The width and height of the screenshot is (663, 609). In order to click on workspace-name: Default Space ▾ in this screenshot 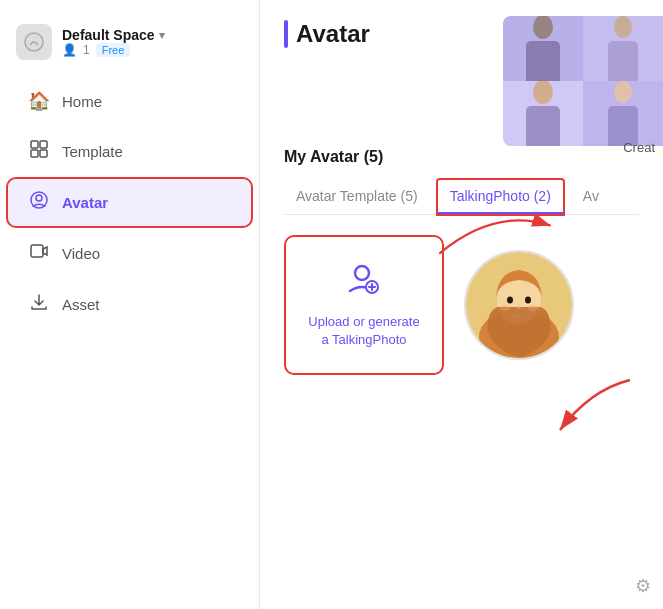, I will do `click(114, 35)`.